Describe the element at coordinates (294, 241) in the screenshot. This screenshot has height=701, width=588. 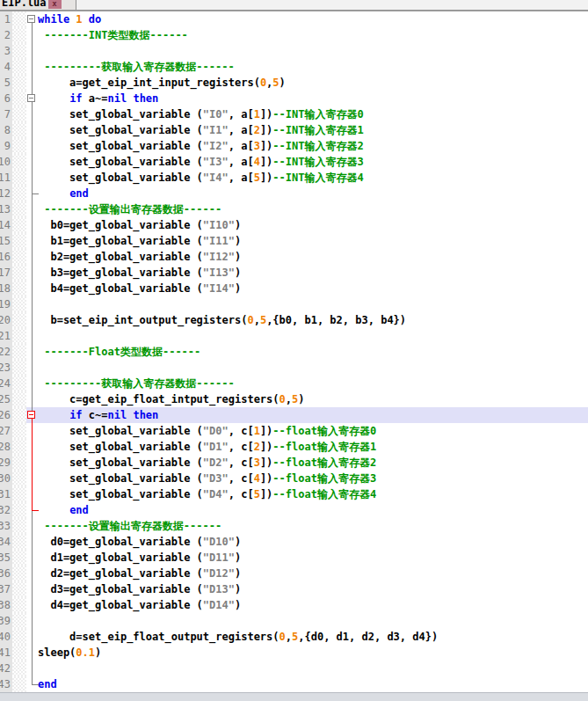
I see `code-line: 15 b1=get_global_variable ("I11")` at that location.